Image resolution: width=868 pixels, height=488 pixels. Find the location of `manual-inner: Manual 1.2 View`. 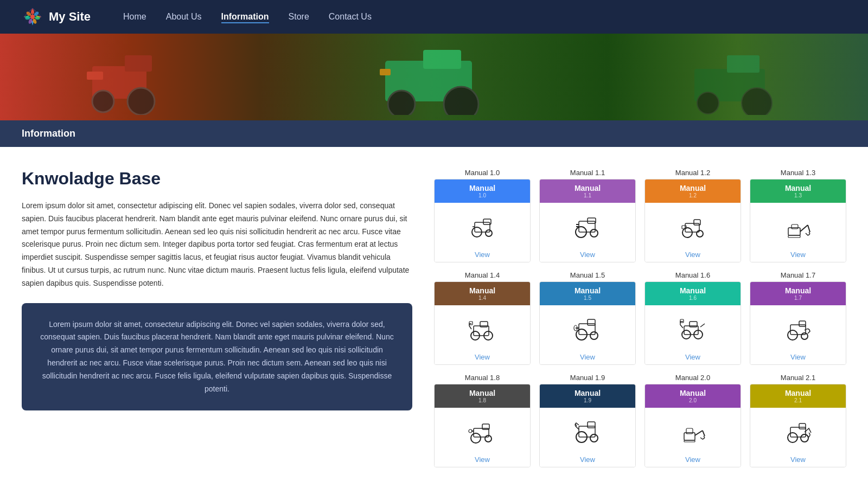

manual-inner: Manual 1.2 View is located at coordinates (693, 221).